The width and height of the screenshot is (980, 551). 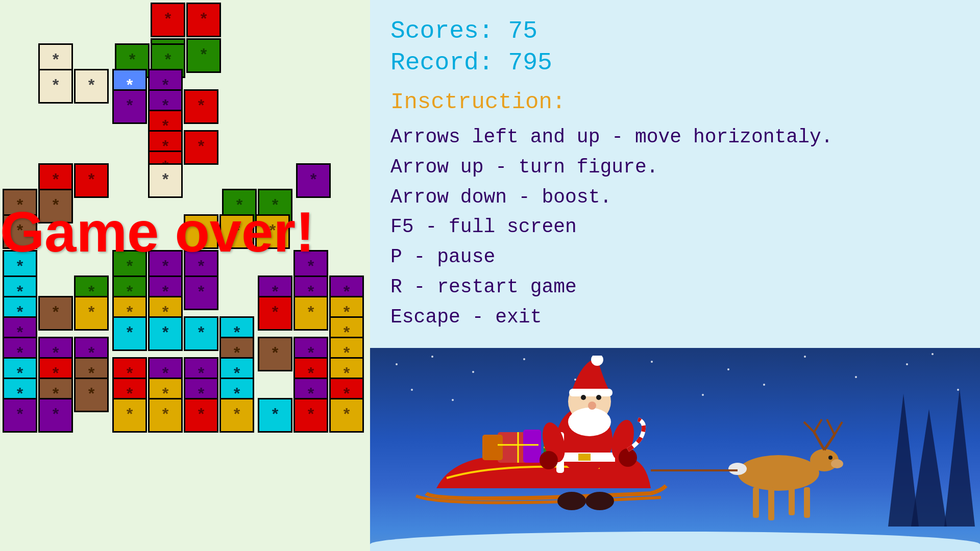 I want to click on game-over-overlay: Game over!, so click(x=157, y=232).